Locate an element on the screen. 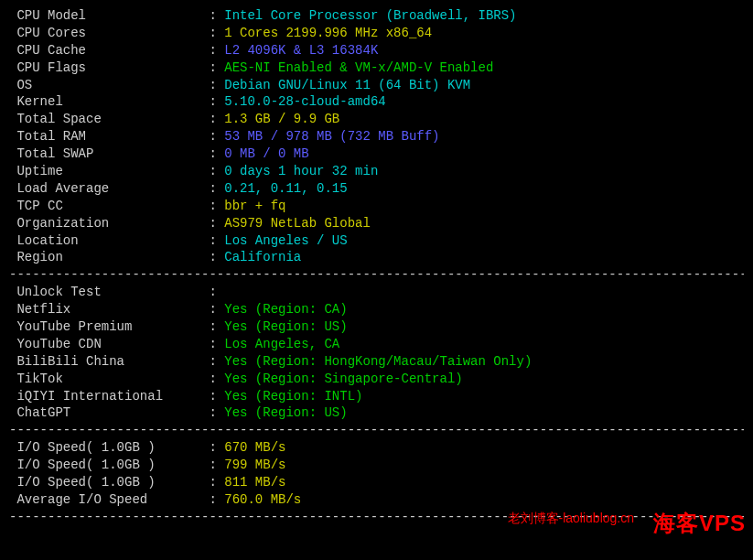  label: CPU Model is located at coordinates (109, 16).